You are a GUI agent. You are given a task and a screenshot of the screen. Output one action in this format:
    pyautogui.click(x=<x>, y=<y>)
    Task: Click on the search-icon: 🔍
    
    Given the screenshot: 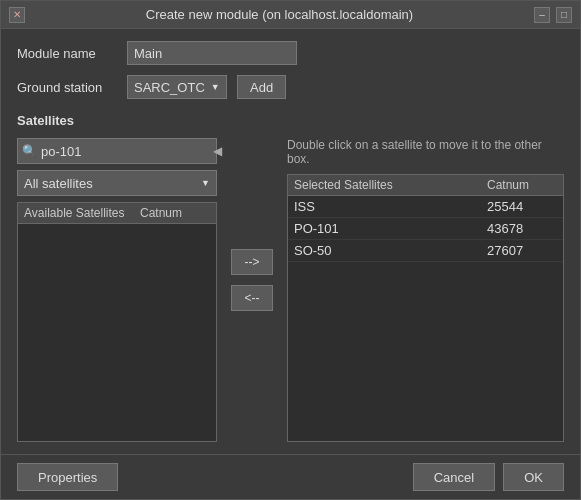 What is the action you would take?
    pyautogui.click(x=30, y=151)
    